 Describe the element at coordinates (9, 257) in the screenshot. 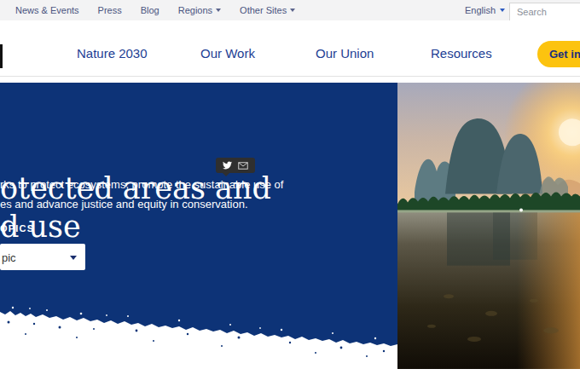

I see `topic-select-value: pic` at that location.